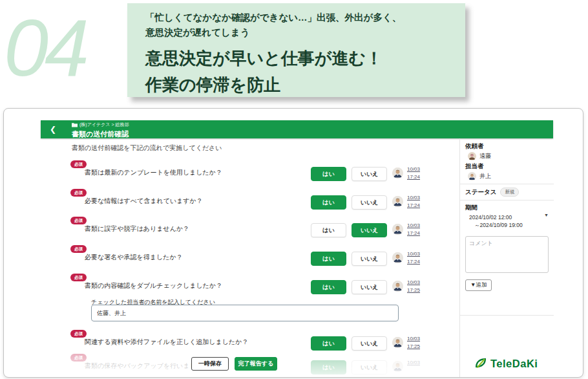 Image resolution: width=588 pixels, height=379 pixels. What do you see at coordinates (485, 157) in the screenshot?
I see `requester-name: 遠藤` at bounding box center [485, 157].